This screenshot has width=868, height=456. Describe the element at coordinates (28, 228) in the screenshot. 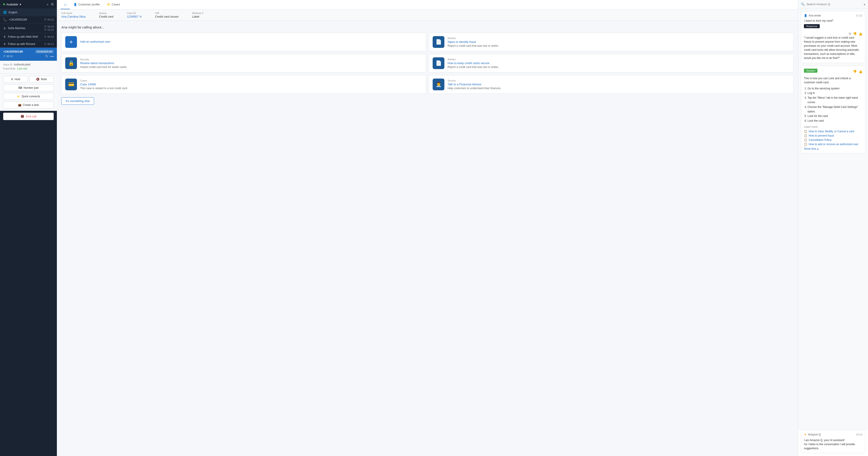

I see `sidebar: Available ▾ + ⚙ 🌐 English 📞 +19145550199…` at that location.